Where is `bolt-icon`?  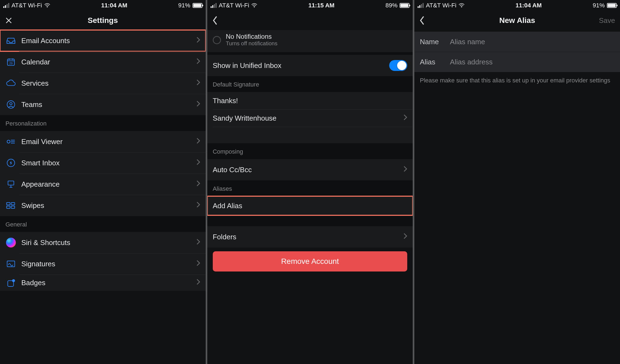 bolt-icon is located at coordinates (11, 163).